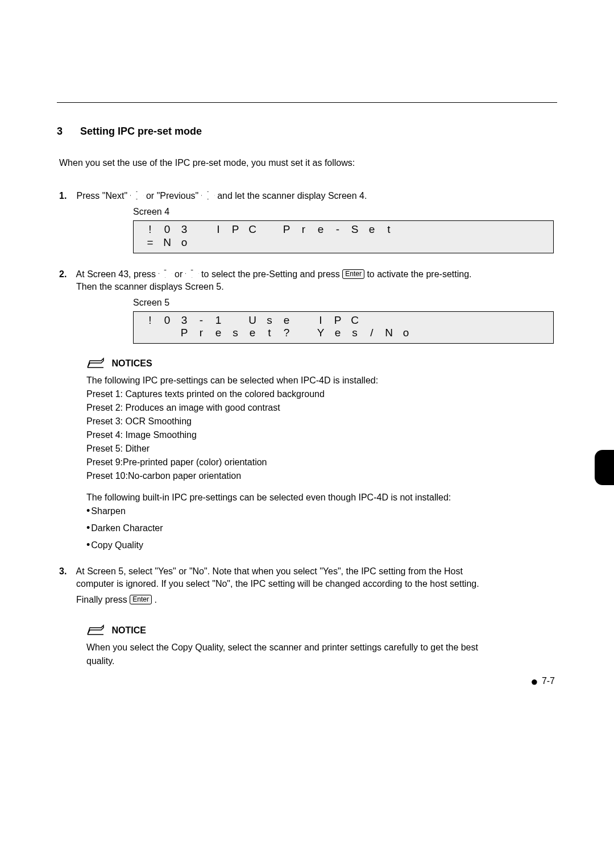 The height and width of the screenshot is (868, 614). What do you see at coordinates (343, 243) in the screenshot?
I see `lcd-row: =No` at bounding box center [343, 243].